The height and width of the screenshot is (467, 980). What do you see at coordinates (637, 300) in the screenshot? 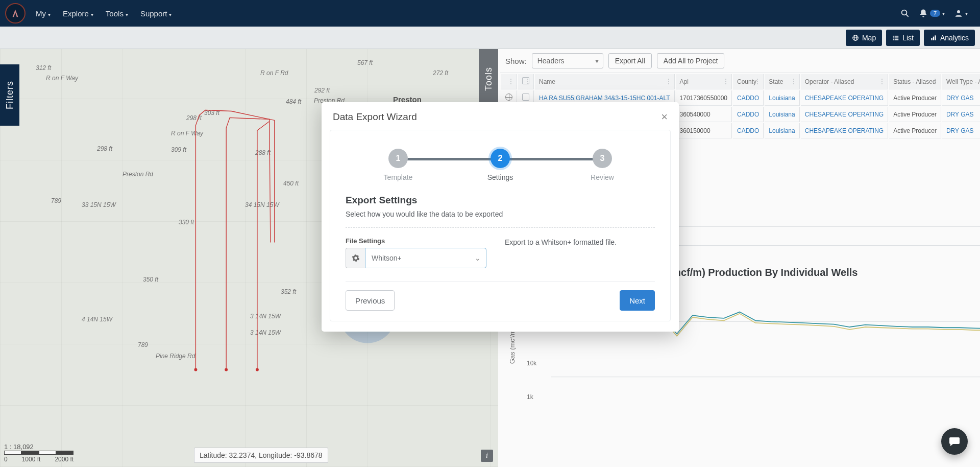
I see `next-button: Next` at bounding box center [637, 300].